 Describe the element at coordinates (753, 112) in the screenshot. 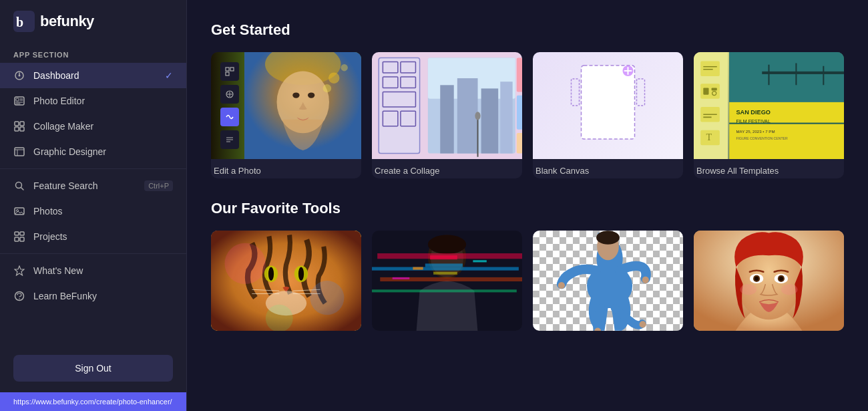

I see `svg-text: SAN DIEGO` at that location.